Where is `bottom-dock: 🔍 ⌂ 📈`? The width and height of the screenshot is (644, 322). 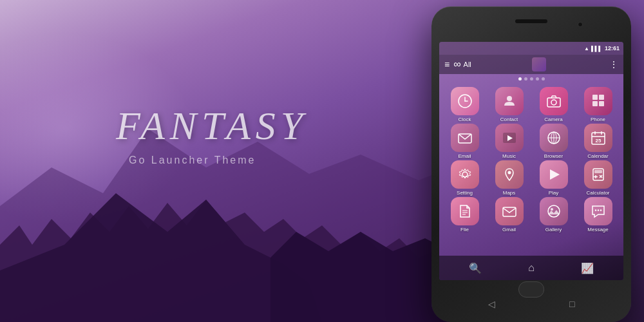 bottom-dock: 🔍 ⌂ 📈 is located at coordinates (531, 268).